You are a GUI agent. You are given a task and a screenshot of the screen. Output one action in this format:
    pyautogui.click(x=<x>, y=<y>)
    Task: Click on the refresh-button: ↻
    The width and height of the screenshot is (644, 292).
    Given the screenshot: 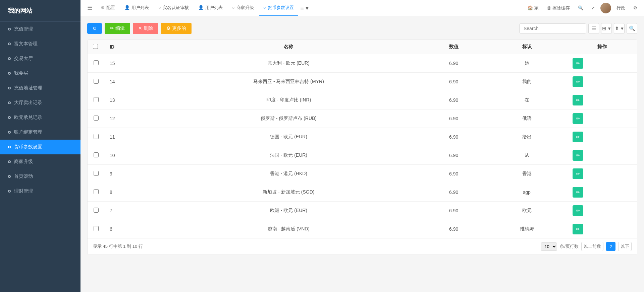 What is the action you would take?
    pyautogui.click(x=95, y=28)
    